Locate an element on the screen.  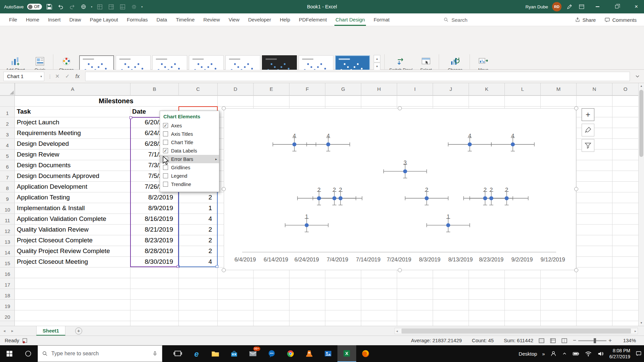
chart-elements-item-legend: Legend is located at coordinates (190, 176).